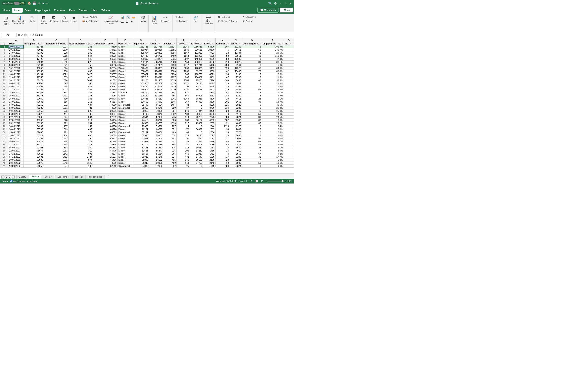 The width and height of the screenshot is (588, 367). I want to click on cell-K12: 106437, so click(197, 77).